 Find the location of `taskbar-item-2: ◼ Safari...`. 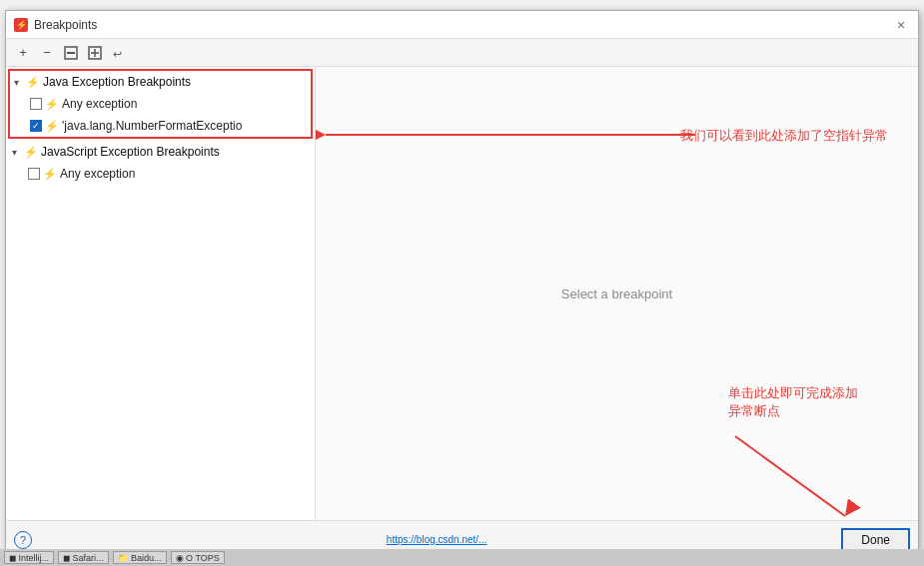

taskbar-item-2: ◼ Safari... is located at coordinates (84, 557).